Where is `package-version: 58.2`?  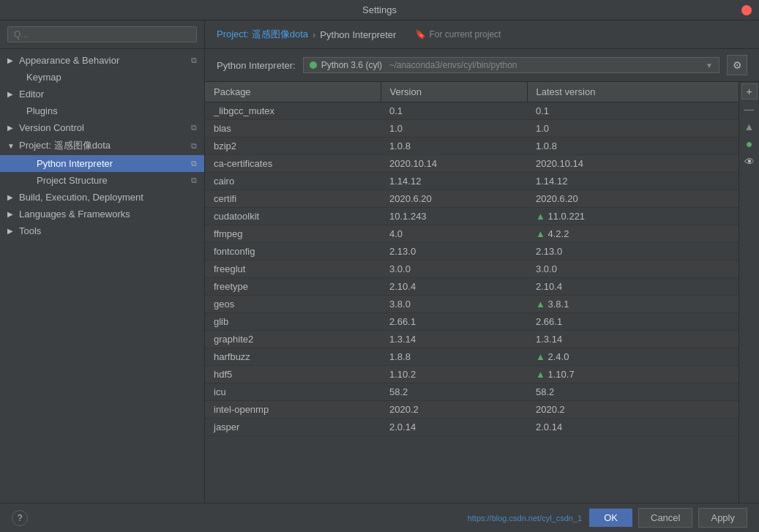 package-version: 58.2 is located at coordinates (454, 392).